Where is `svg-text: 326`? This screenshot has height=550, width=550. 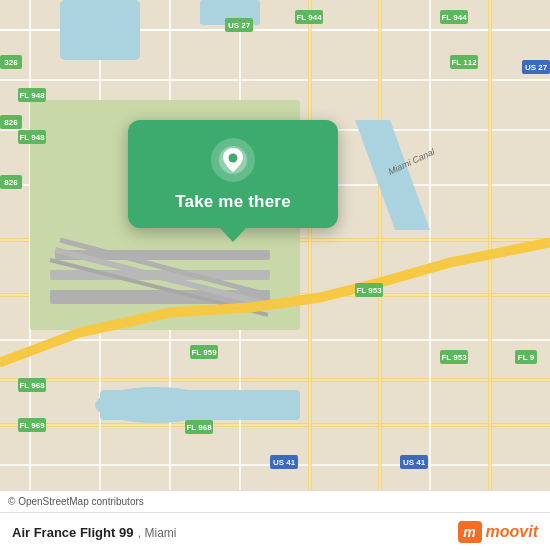 svg-text: 326 is located at coordinates (11, 62).